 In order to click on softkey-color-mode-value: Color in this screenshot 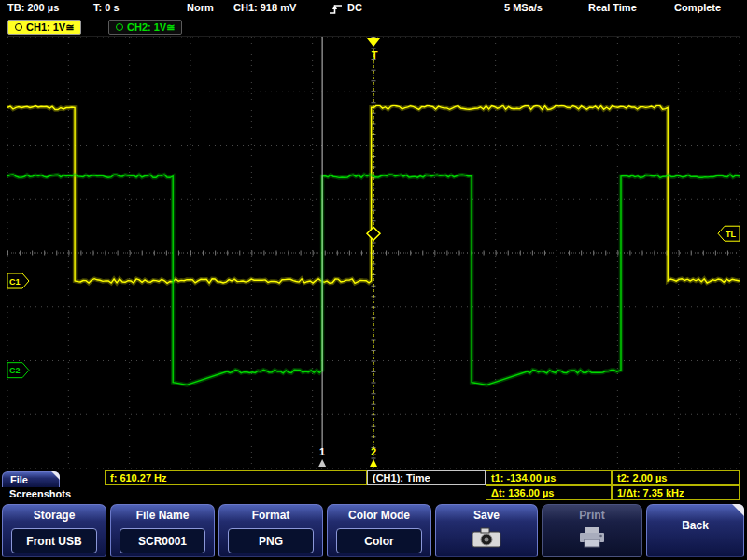, I will do `click(379, 541)`.